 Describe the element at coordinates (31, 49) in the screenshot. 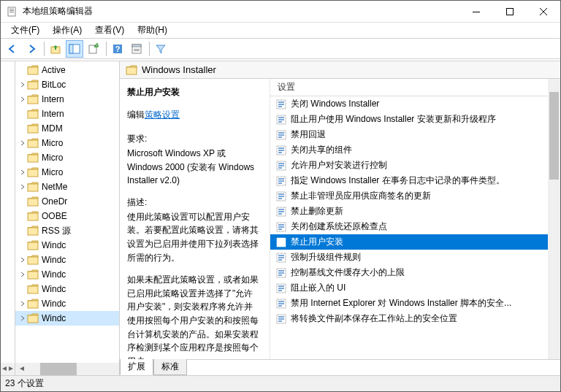

I see `forward-button` at that location.